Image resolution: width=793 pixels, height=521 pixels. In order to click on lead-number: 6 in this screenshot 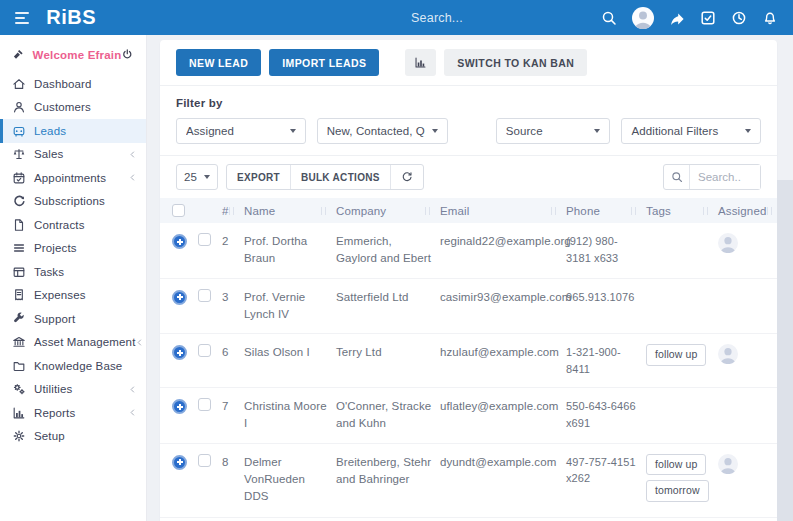, I will do `click(233, 352)`.